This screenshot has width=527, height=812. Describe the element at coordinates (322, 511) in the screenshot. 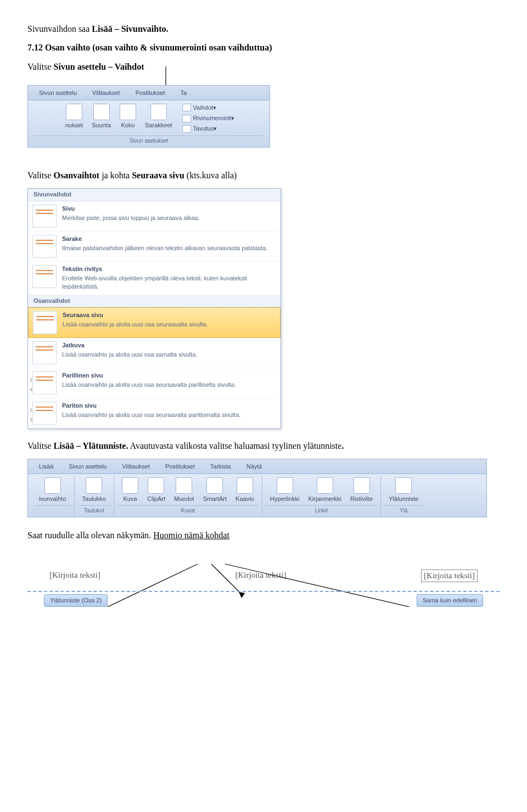

I see `group-label-3: Linkit` at that location.